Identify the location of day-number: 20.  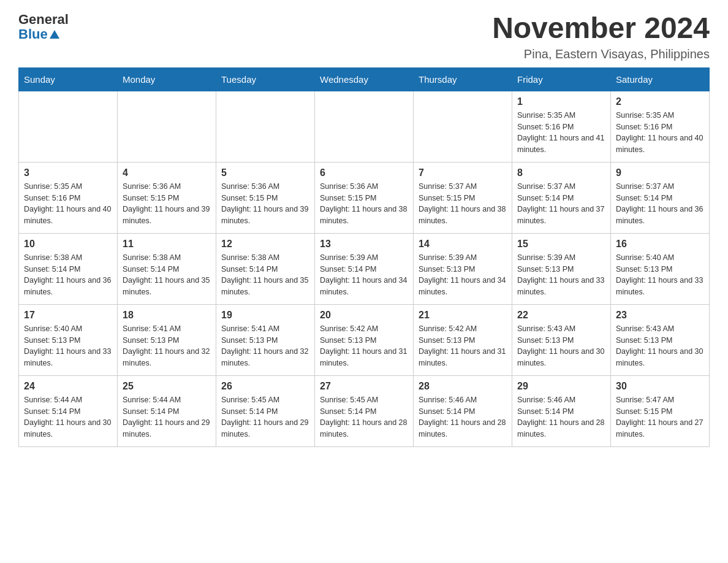
(364, 315).